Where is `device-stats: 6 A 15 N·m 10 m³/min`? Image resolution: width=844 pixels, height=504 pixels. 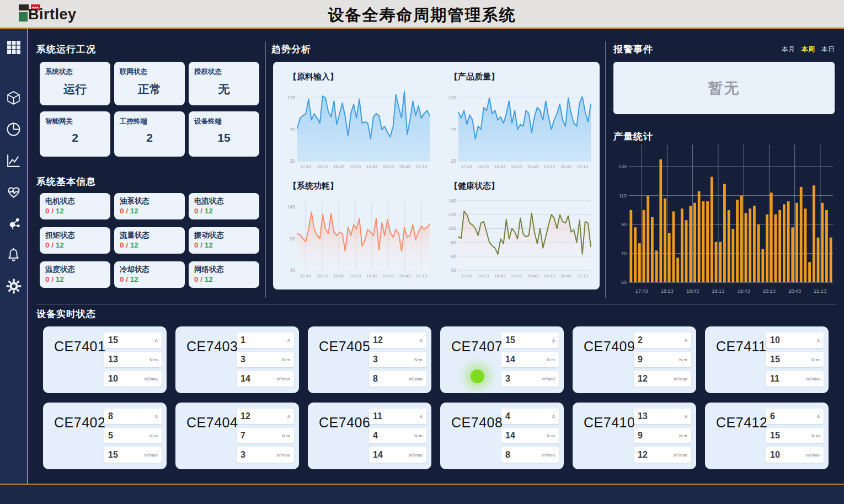
device-stats: 6 A 15 N·m 10 m³/min is located at coordinates (795, 436).